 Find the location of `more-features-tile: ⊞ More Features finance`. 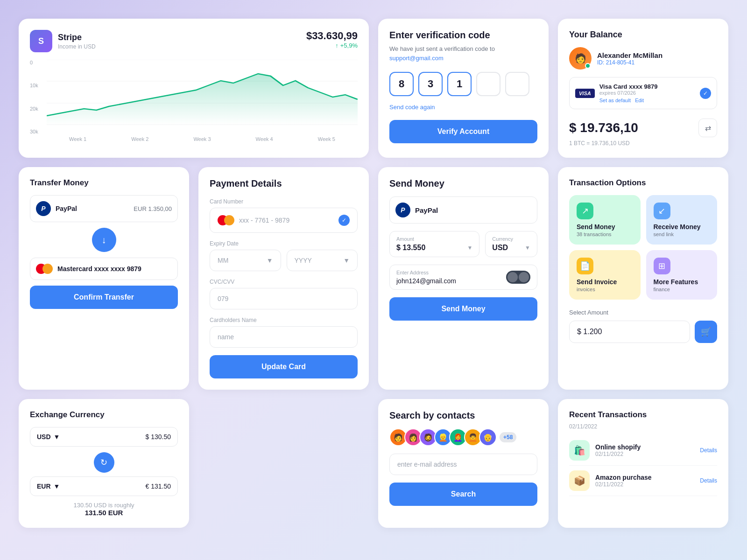

more-features-tile: ⊞ More Features finance is located at coordinates (682, 275).